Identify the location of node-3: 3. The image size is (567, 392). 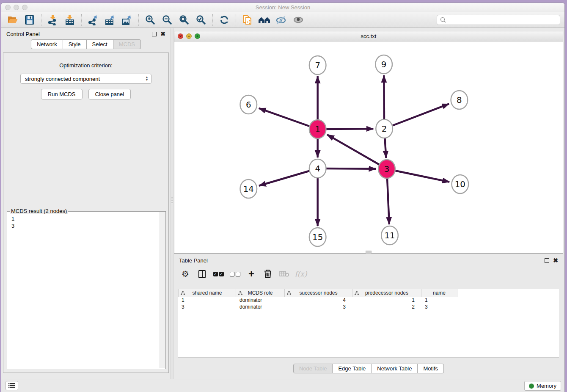
(387, 169).